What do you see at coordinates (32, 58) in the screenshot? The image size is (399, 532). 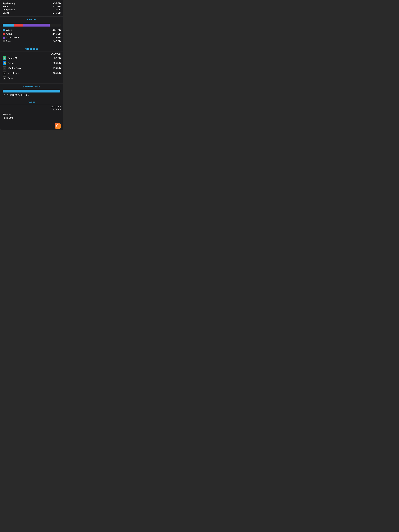 I see `process-row-create-ml: 🧠Create ML1.57 GB` at bounding box center [32, 58].